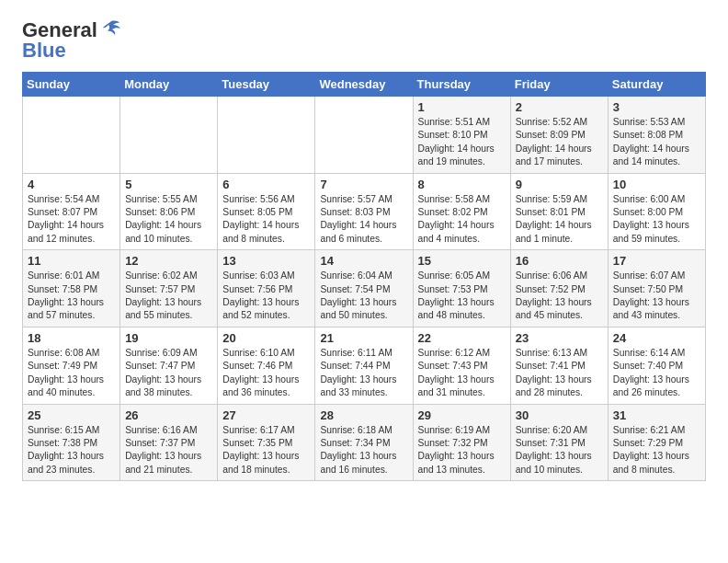 The height and width of the screenshot is (563, 728). I want to click on calendar-cell: 8Sunrise: 5:58 AM Sunset: 8:02 PM Daylig…, so click(461, 212).